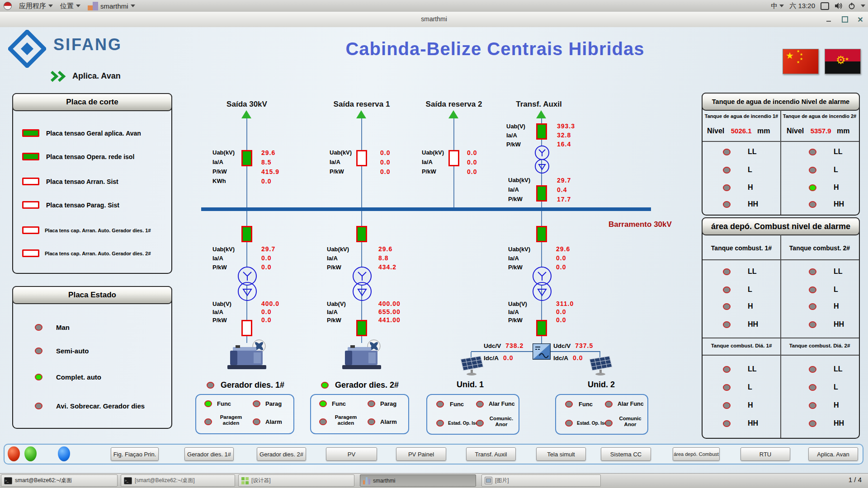 The height and width of the screenshot is (488, 868). Describe the element at coordinates (339, 404) in the screenshot. I see `status-label: Func` at that location.